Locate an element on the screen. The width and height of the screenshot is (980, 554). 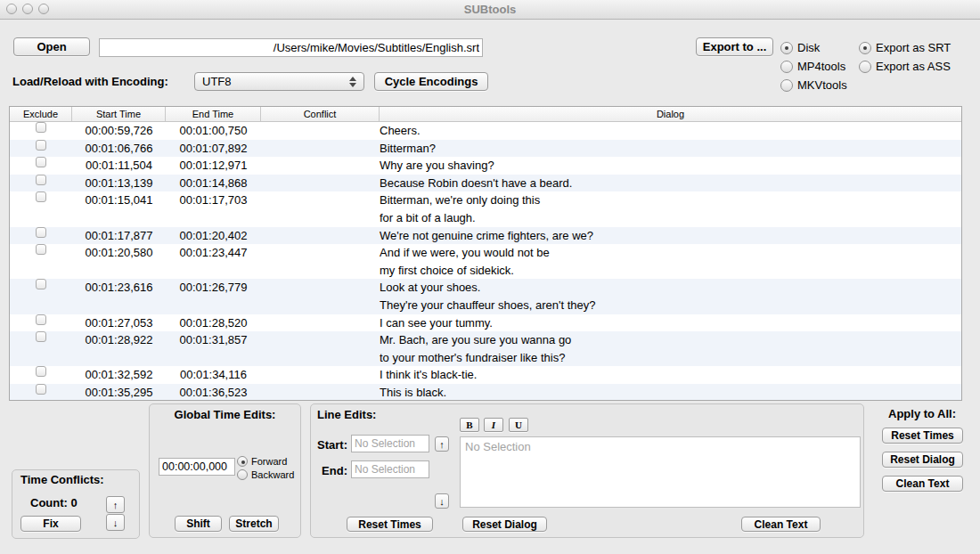
radio-mp4tools: MP4tools is located at coordinates (814, 66).